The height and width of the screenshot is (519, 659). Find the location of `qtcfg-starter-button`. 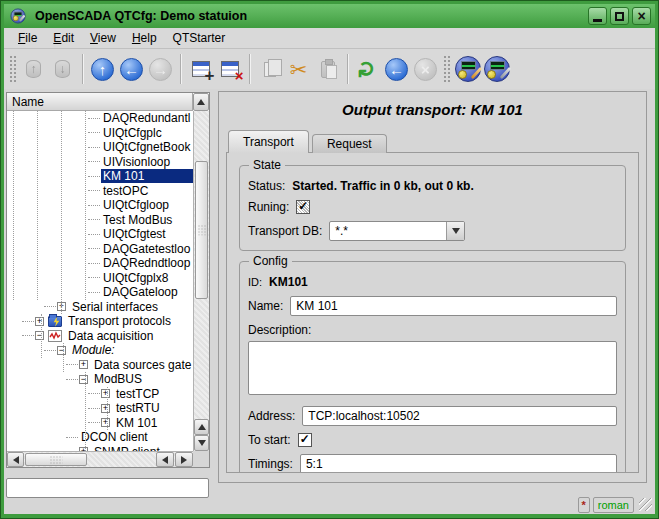

qtcfg-starter-button is located at coordinates (468, 69).